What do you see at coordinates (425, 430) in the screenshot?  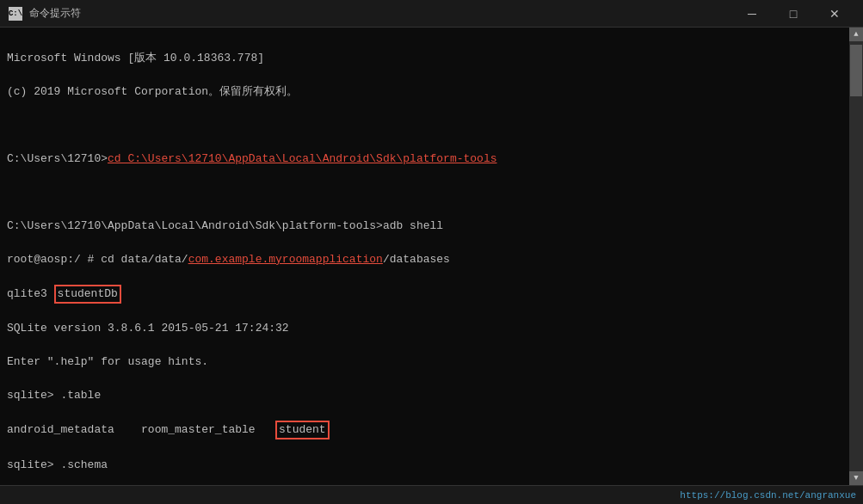 I see `line-12: android_metadata room_master_table stude…` at bounding box center [425, 430].